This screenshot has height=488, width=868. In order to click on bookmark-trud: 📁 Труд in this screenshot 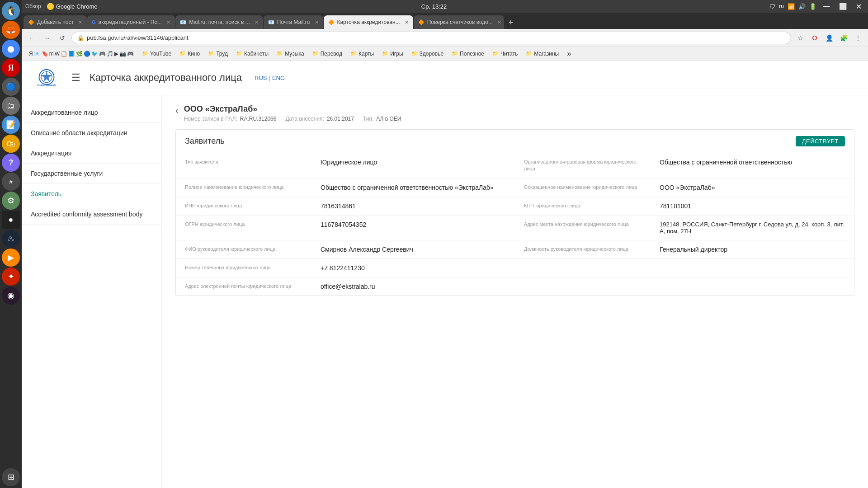, I will do `click(218, 54)`.